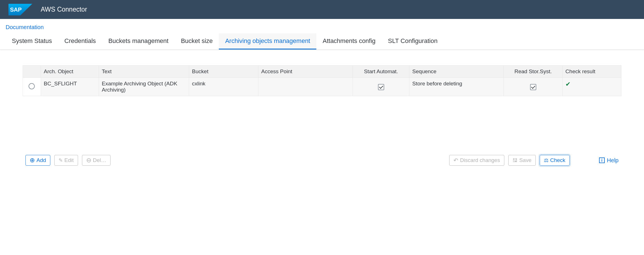 The image size is (644, 255). What do you see at coordinates (322, 81) in the screenshot?
I see `archiving-objects-table: Arch. Object Text Bucket Access Point St…` at bounding box center [322, 81].